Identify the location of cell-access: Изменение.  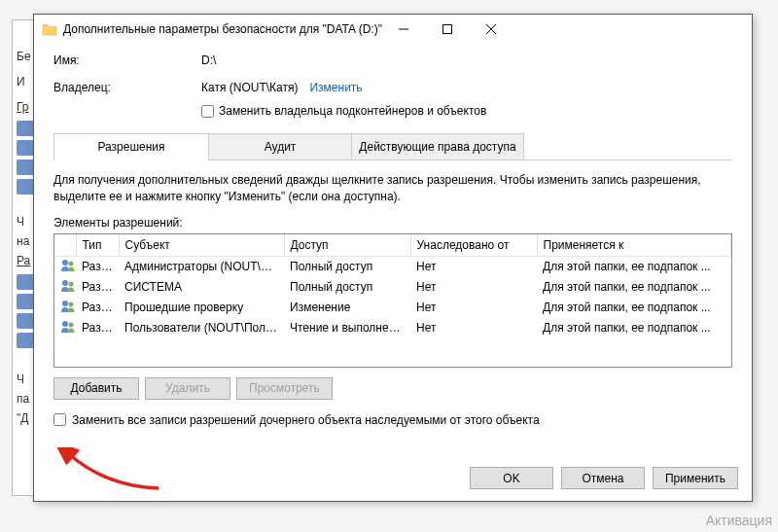
(347, 307).